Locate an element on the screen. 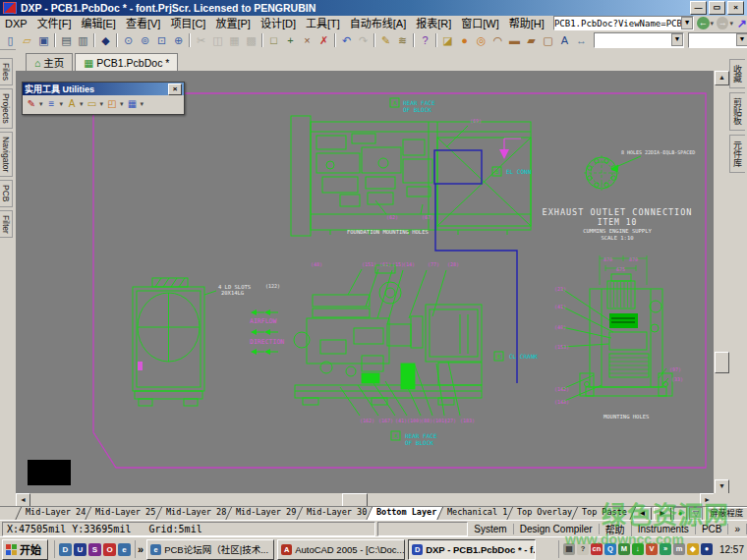  toolbar-combo-2: ▼ is located at coordinates (718, 40).